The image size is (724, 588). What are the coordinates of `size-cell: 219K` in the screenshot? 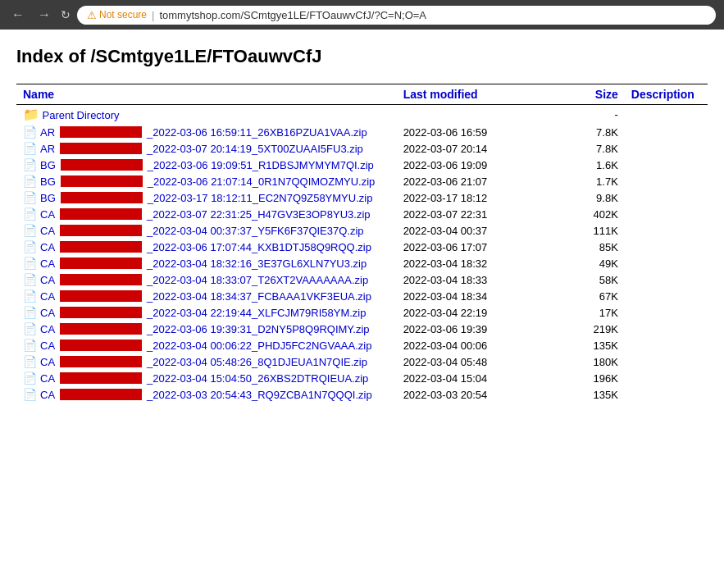 It's located at (597, 329).